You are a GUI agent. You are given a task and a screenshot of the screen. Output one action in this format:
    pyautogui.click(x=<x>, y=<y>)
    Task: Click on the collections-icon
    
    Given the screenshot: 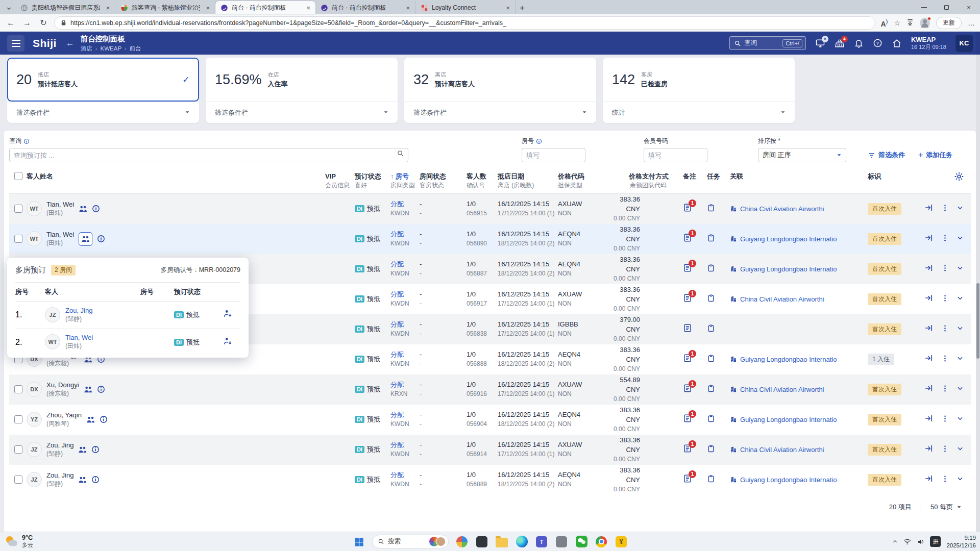 What is the action you would take?
    pyautogui.click(x=910, y=22)
    